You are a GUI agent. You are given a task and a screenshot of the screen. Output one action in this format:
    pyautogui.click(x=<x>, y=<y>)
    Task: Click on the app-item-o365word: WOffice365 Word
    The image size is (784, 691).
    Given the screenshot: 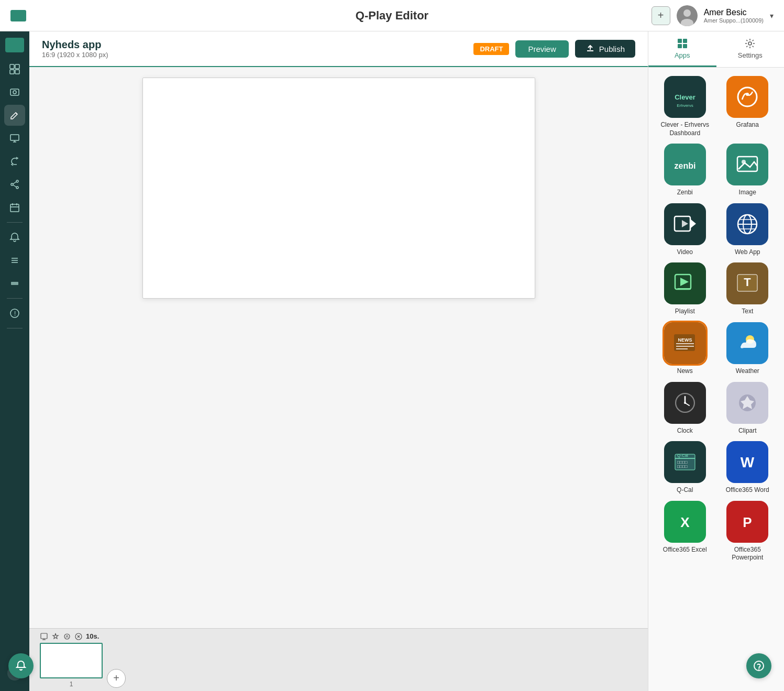 What is the action you would take?
    pyautogui.click(x=748, y=468)
    